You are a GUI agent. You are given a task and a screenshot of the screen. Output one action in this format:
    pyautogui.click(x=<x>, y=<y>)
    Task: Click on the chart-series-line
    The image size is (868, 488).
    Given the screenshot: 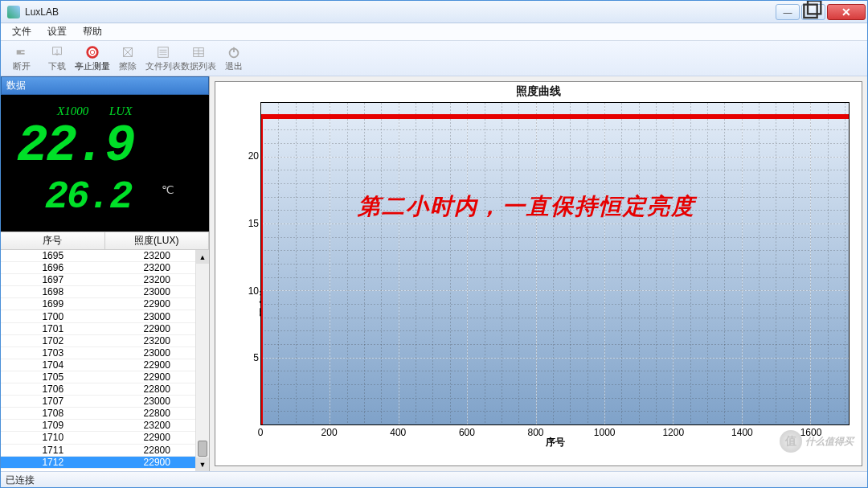 What is the action you would take?
    pyautogui.click(x=555, y=117)
    